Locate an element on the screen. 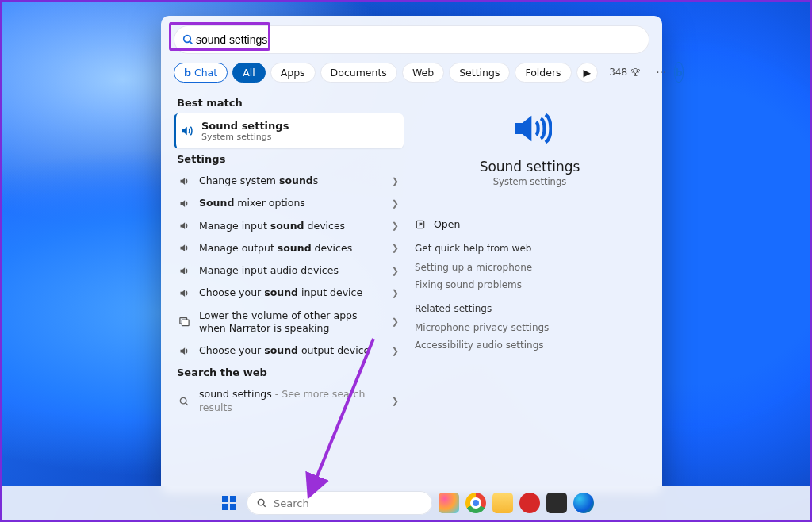 This screenshot has width=812, height=522. result-label: Manage output sound devices is located at coordinates (292, 248).